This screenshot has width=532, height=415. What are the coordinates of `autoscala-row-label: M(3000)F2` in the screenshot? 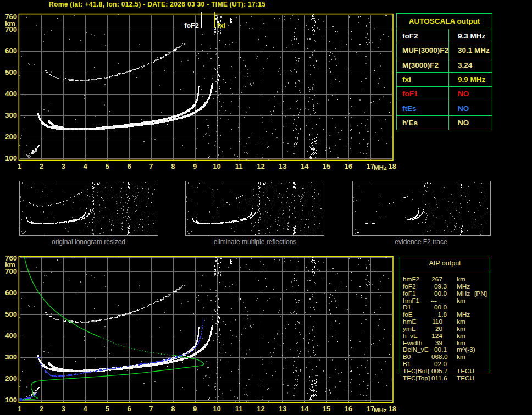 It's located at (423, 65).